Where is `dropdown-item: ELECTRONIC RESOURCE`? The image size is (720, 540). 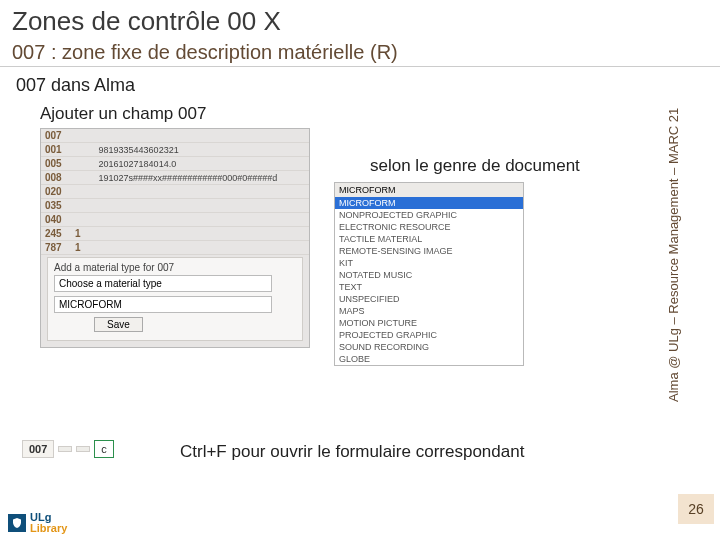 dropdown-item: ELECTRONIC RESOURCE is located at coordinates (429, 227).